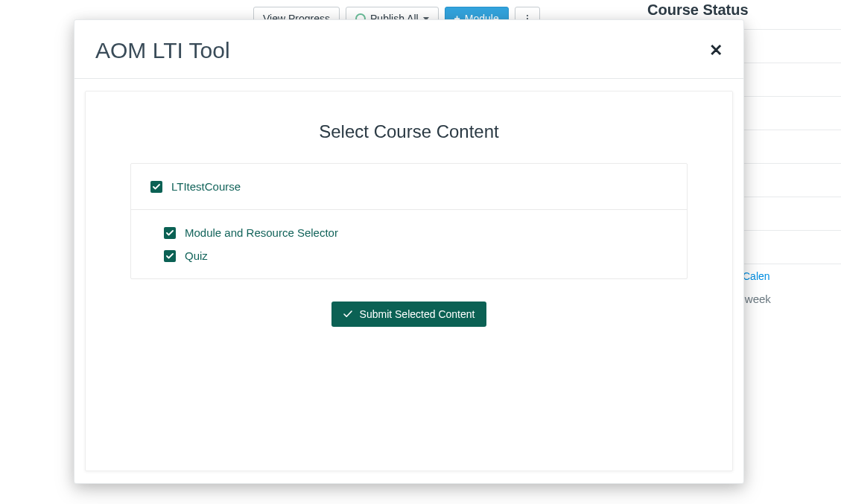  Describe the element at coordinates (409, 232) in the screenshot. I see `content-item-row: Module and Resource Selector` at that location.